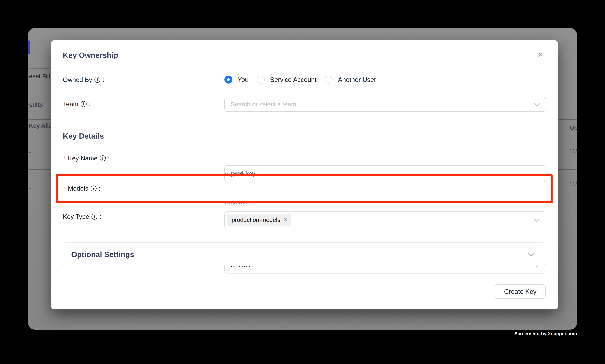  I want to click on table-row1-updated-cell: 11/, so click(573, 151).